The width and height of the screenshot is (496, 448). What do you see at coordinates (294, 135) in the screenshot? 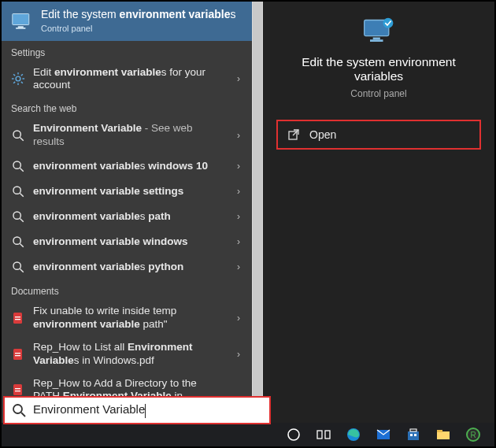
I see `open-external-icon` at bounding box center [294, 135].